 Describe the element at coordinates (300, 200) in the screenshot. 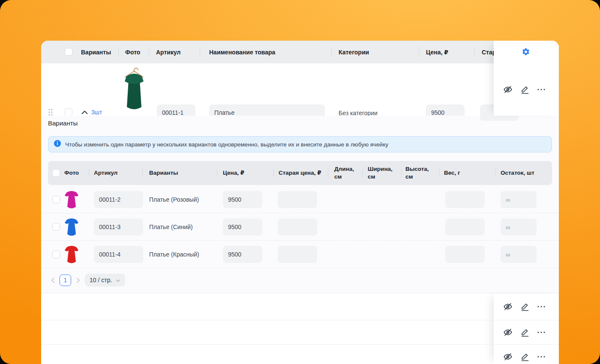

I see `variant-row: Платье (Розовый)` at that location.